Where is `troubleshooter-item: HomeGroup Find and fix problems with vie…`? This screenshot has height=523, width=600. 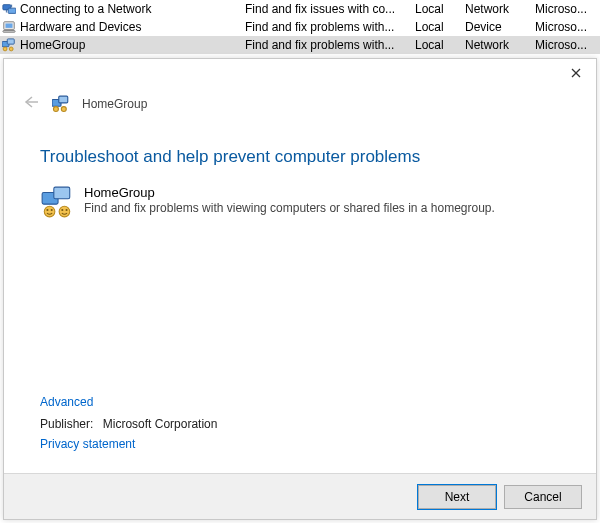
troubleshooter-item: HomeGroup Find and fix problems with vie… is located at coordinates (300, 202).